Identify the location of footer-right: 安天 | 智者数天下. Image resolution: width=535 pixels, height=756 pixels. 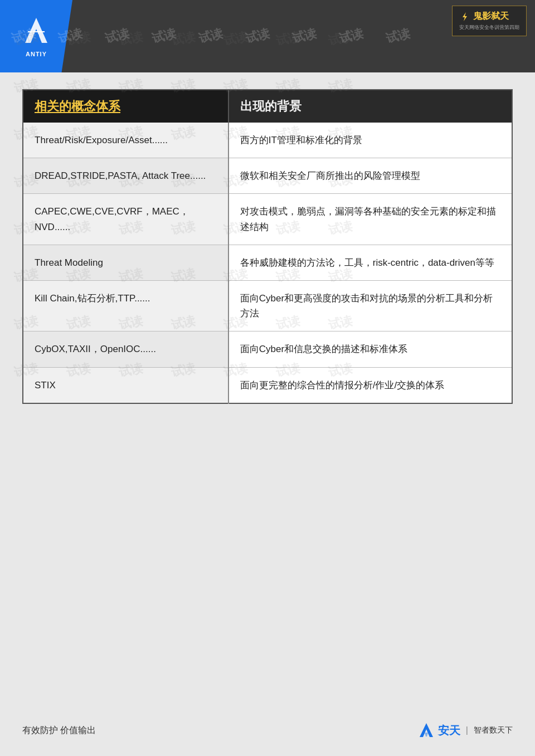
(465, 730).